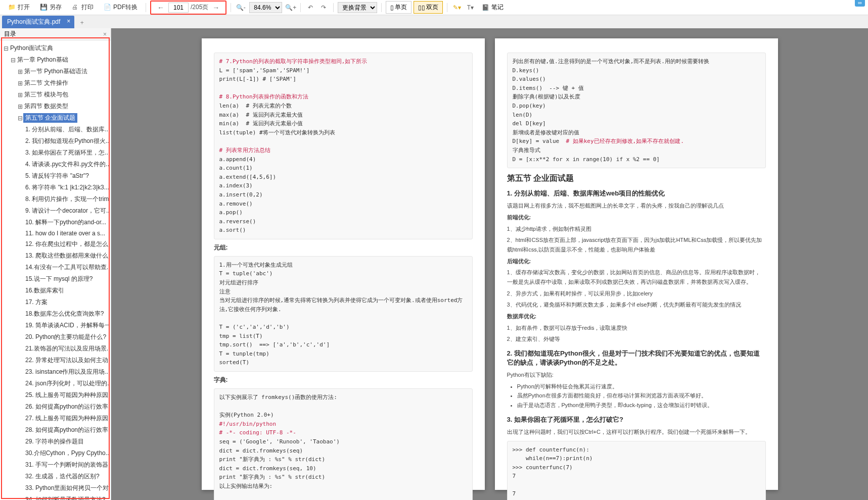 This screenshot has height=500, width=868. I want to click on tree-leaf: 15.说一下 mysql 的原理?, so click(56, 279).